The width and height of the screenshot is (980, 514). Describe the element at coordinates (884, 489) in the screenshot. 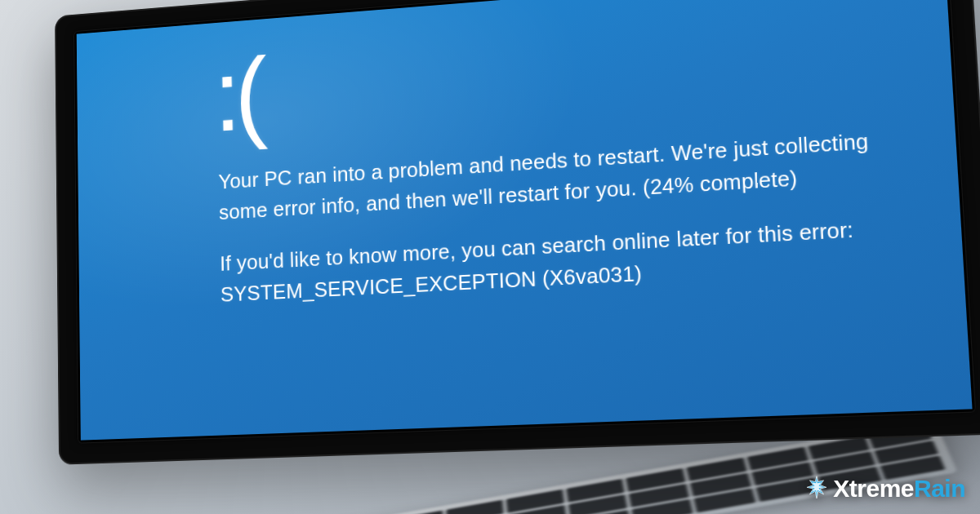

I see `source-watermark: XtremeRain` at that location.